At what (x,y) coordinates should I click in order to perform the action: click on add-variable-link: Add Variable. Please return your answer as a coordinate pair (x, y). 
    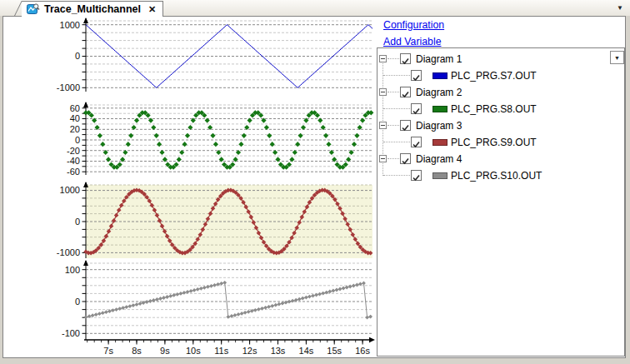
    Looking at the image, I should click on (412, 42).